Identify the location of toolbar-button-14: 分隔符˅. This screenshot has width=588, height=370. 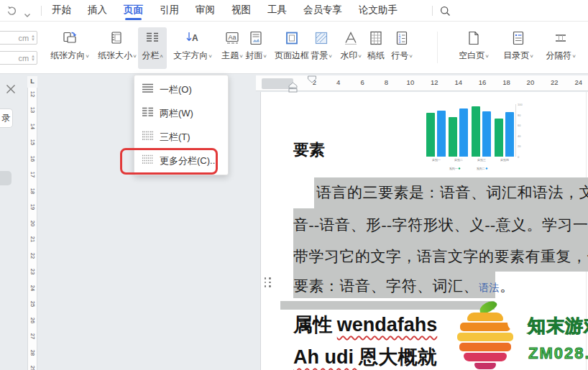
(561, 48).